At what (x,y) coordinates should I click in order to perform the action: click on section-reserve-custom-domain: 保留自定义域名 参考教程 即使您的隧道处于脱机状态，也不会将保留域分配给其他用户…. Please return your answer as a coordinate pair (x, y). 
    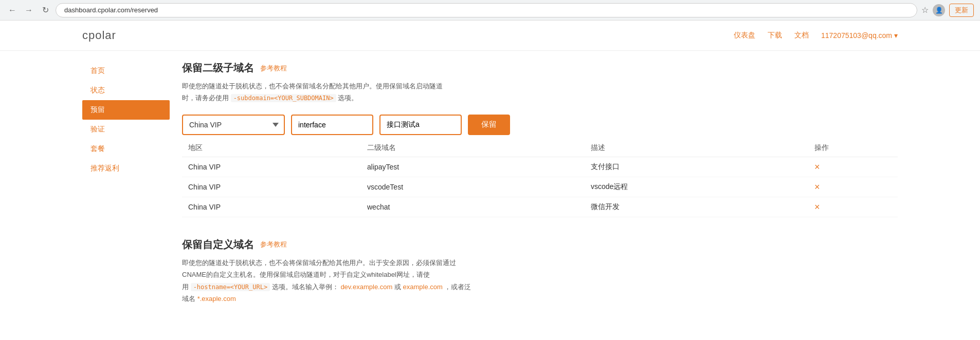
    Looking at the image, I should click on (540, 271).